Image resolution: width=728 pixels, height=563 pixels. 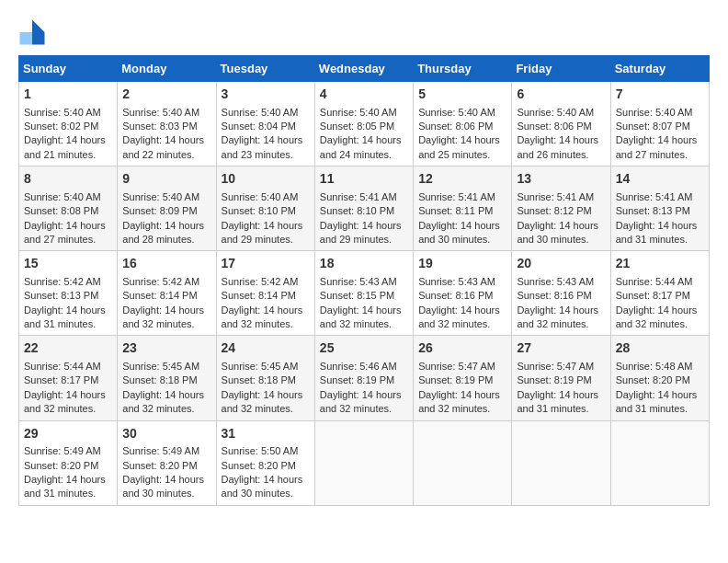 I want to click on sunset-text: Sunset: 8:02 PM, so click(x=61, y=126).